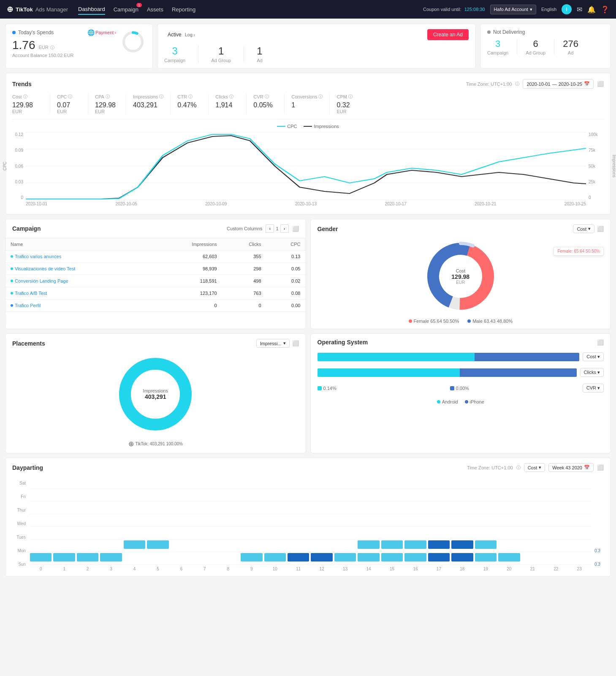 The height and width of the screenshot is (676, 616). I want to click on os-title: Operating System, so click(343, 342).